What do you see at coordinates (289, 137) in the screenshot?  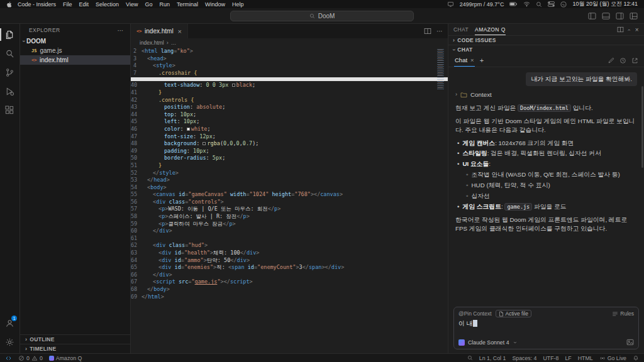 I see `code-line: 47font-size: 12px;` at bounding box center [289, 137].